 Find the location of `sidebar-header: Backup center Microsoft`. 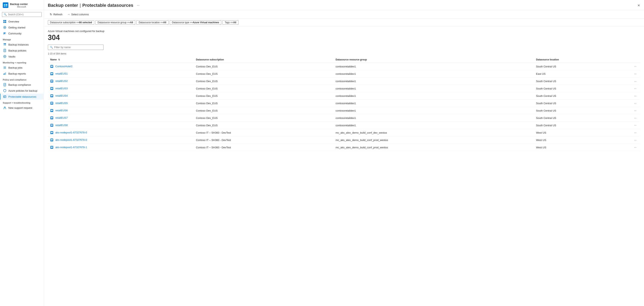

sidebar-header: Backup center Microsoft is located at coordinates (22, 5).